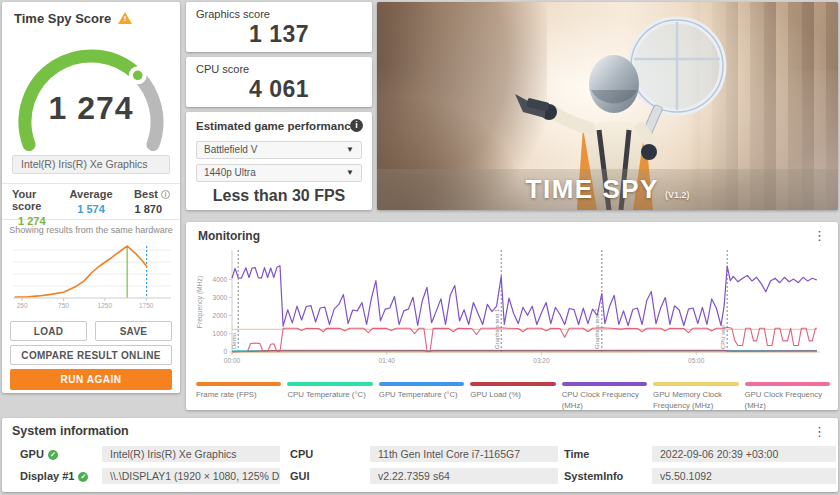 The height and width of the screenshot is (495, 840). What do you see at coordinates (91, 276) in the screenshot?
I see `score-distribution-chart: 25075012501750` at bounding box center [91, 276].